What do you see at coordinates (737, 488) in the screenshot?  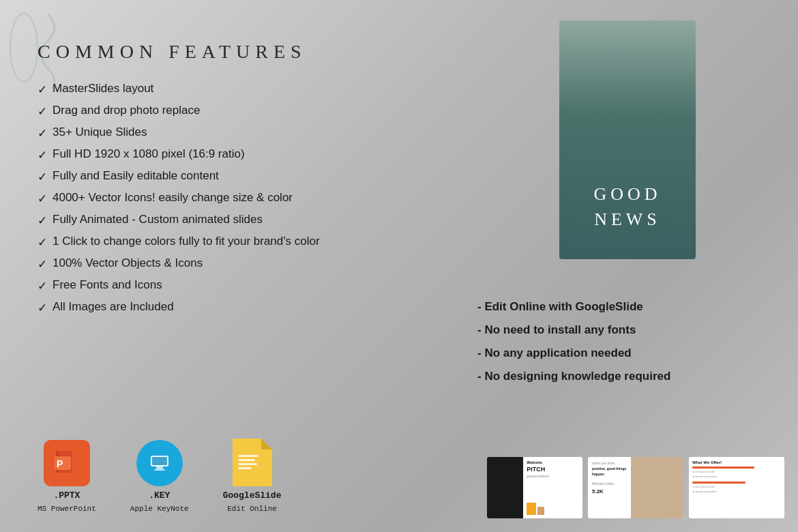 I see `thumbnail-3: What We Offer! Lorem ipsum dolor sit ame…` at bounding box center [737, 488].